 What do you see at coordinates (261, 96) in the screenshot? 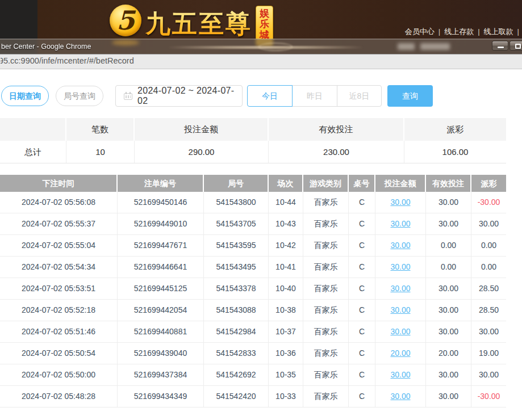
I see `filter-toolbar: 日期查询 局号查询 2024-07-02 ~ 2024-07-02 今日 昨日 …` at bounding box center [261, 96].